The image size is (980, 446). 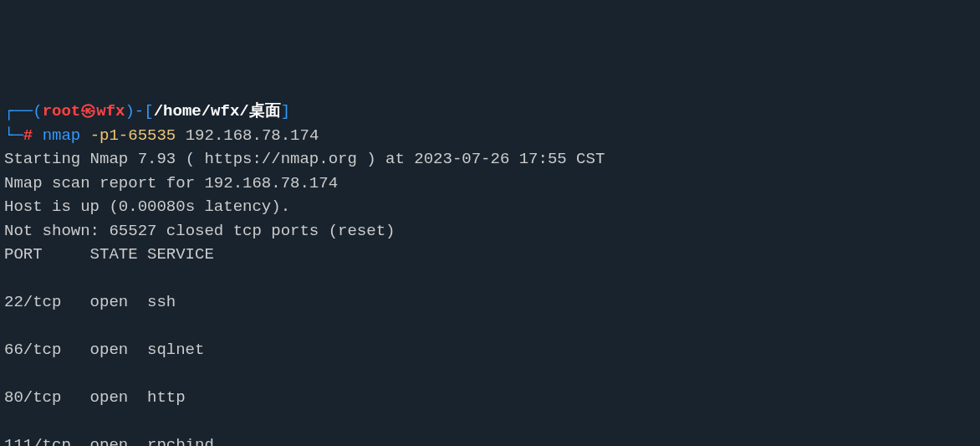 I want to click on header-port: PORT, so click(x=47, y=254).